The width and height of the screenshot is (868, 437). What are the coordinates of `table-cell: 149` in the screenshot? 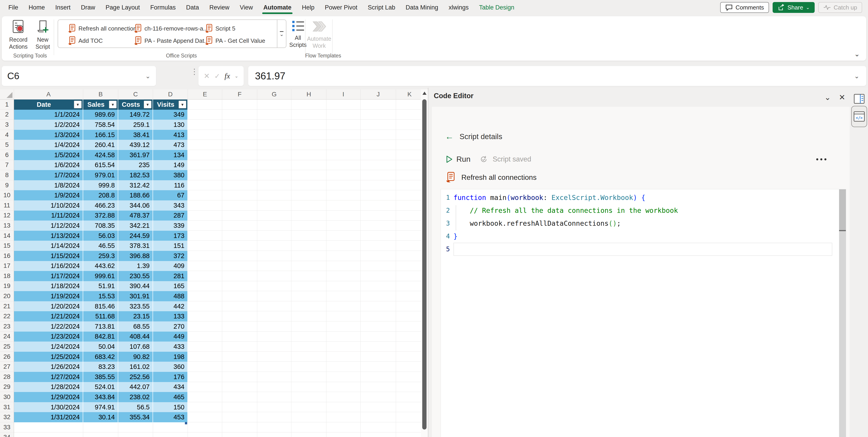 It's located at (170, 165).